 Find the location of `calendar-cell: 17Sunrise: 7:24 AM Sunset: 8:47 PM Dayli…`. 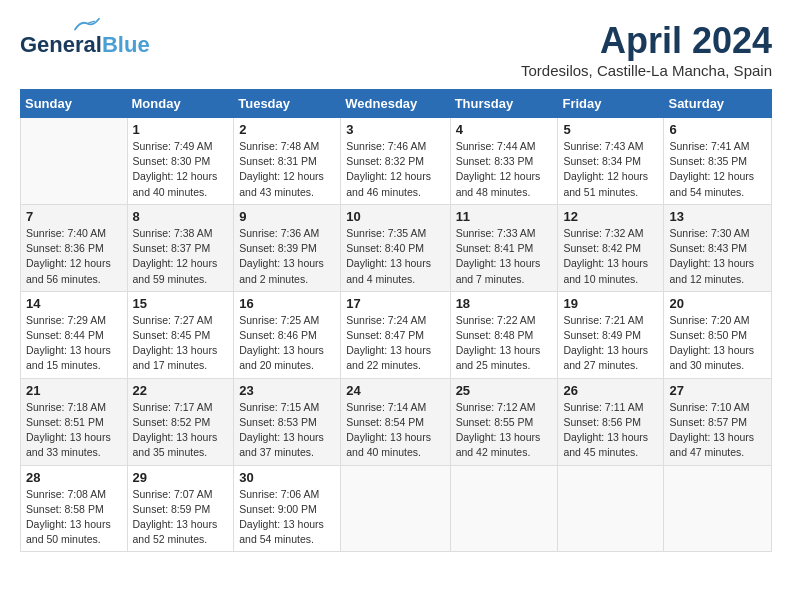

calendar-cell: 17Sunrise: 7:24 AM Sunset: 8:47 PM Dayli… is located at coordinates (396, 334).